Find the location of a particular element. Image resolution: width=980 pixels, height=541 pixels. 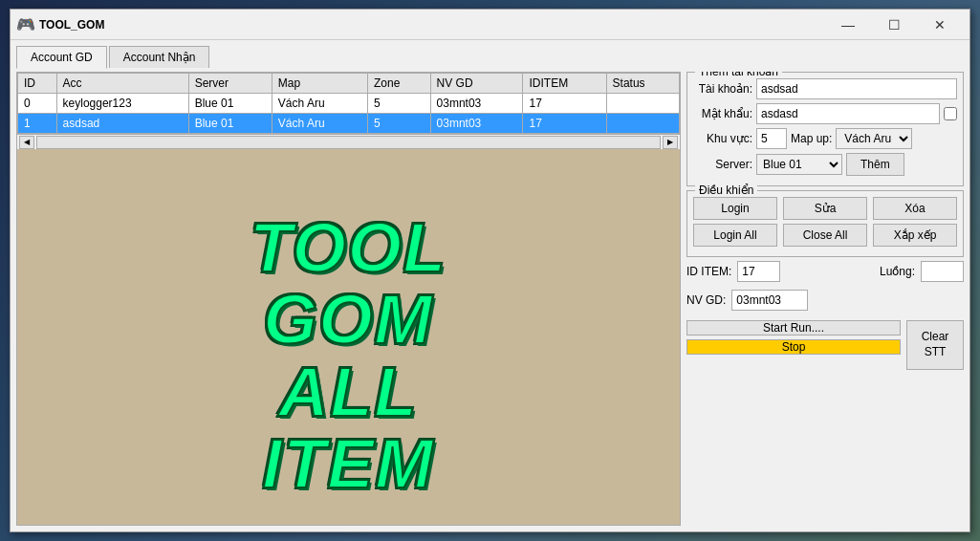

server-select: Blue 01 Blue 02 is located at coordinates (799, 164).